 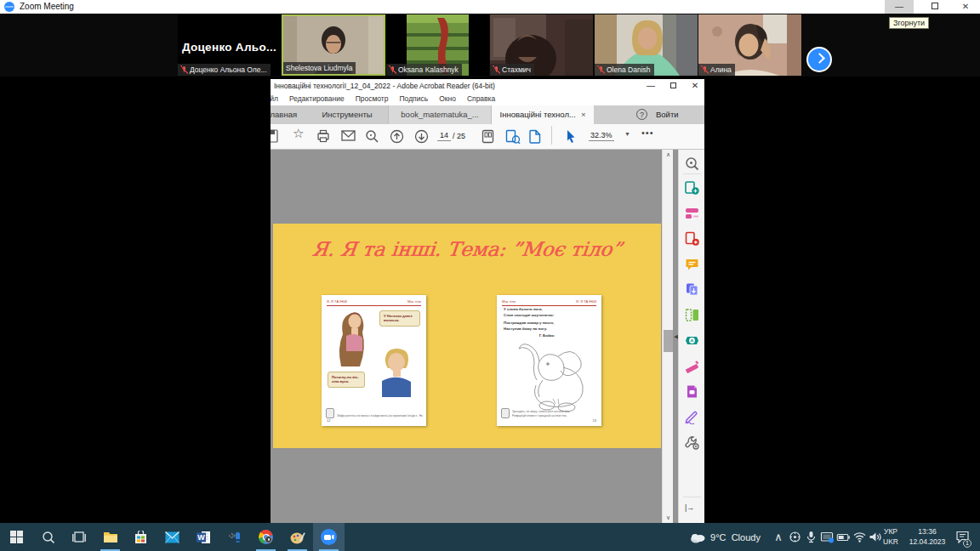 I want to click on tray-microphone-icon, so click(x=812, y=537).